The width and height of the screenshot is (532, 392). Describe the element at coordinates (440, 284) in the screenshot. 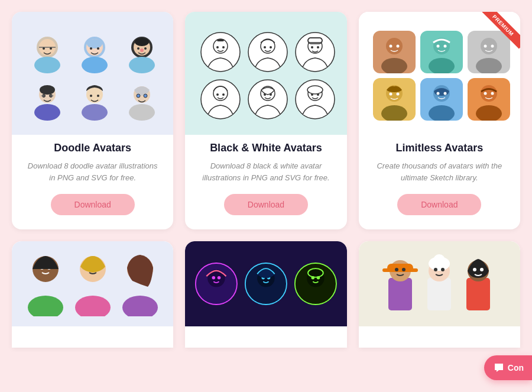

I see `card-bottom-3-image` at that location.